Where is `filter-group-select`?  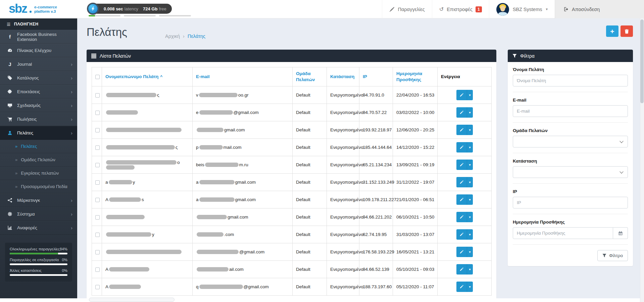
filter-group-select is located at coordinates (571, 141).